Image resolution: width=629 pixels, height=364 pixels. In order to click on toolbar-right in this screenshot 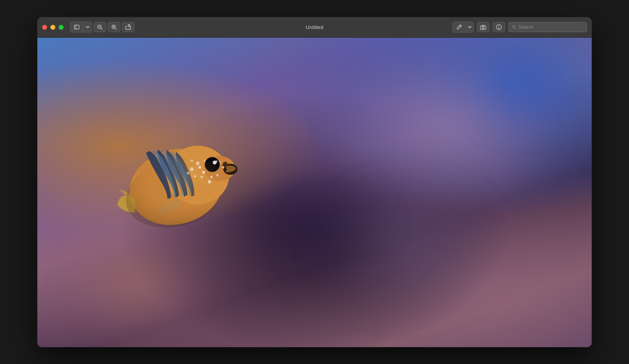, I will do `click(520, 27)`.